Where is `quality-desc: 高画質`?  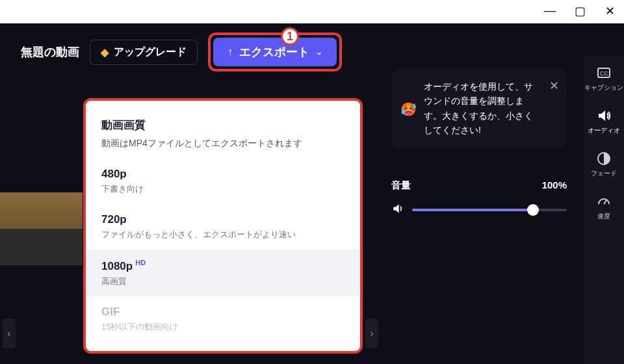 quality-desc: 高画質 is located at coordinates (223, 281).